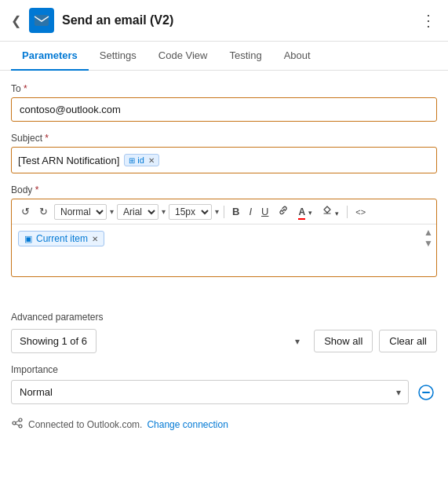 Image resolution: width=448 pixels, height=500 pixels. Describe the element at coordinates (224, 424) in the screenshot. I see `footer: Connected to Outlook.com. Change connect…` at that location.